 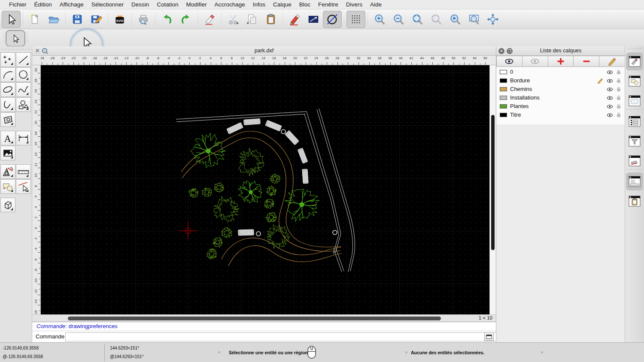 I want to click on edit-layer-button, so click(x=612, y=61).